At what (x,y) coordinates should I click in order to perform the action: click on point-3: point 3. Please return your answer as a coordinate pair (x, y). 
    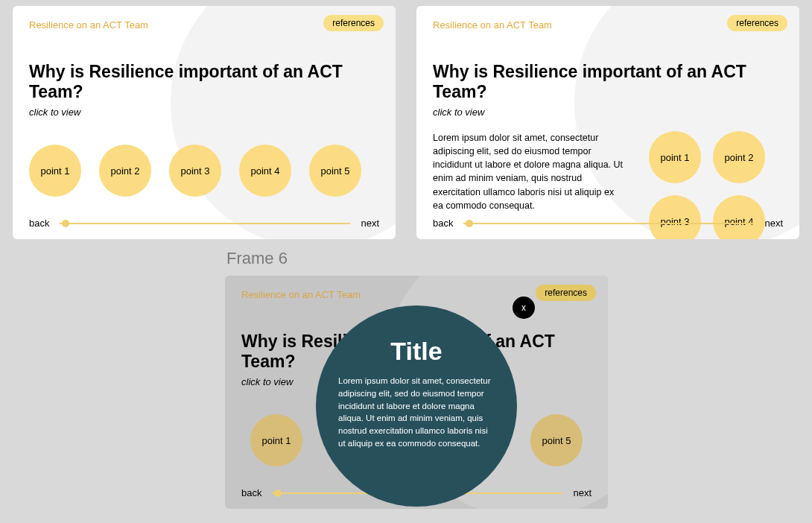
    Looking at the image, I should click on (195, 171).